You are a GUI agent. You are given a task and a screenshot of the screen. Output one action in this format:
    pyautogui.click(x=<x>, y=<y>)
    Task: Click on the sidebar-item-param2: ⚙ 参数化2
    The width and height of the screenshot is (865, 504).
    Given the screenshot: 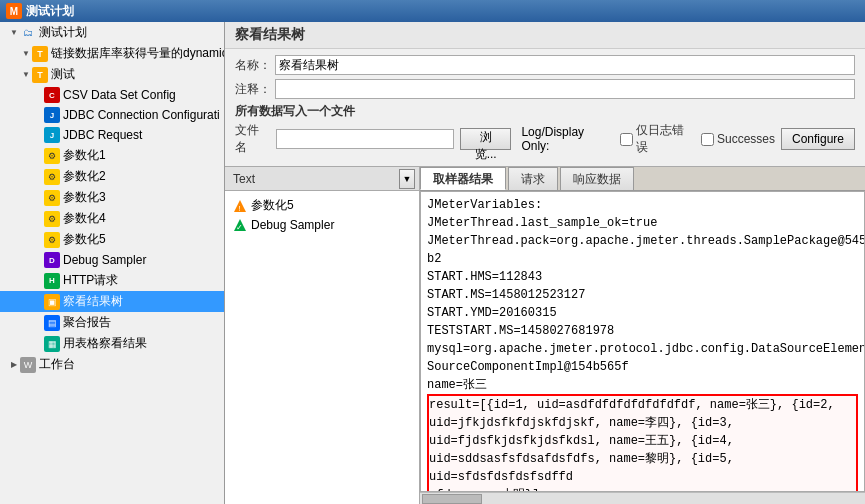 What is the action you would take?
    pyautogui.click(x=112, y=176)
    